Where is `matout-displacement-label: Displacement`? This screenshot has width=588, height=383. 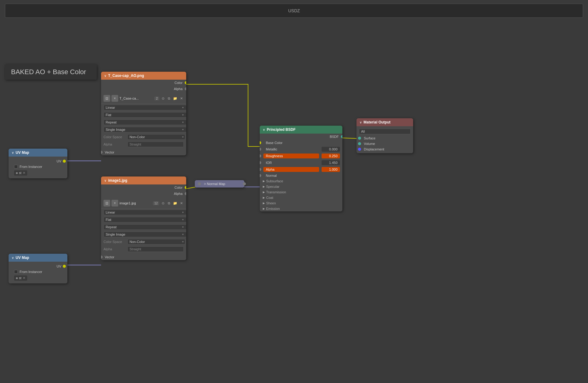 matout-displacement-label: Displacement is located at coordinates (374, 149).